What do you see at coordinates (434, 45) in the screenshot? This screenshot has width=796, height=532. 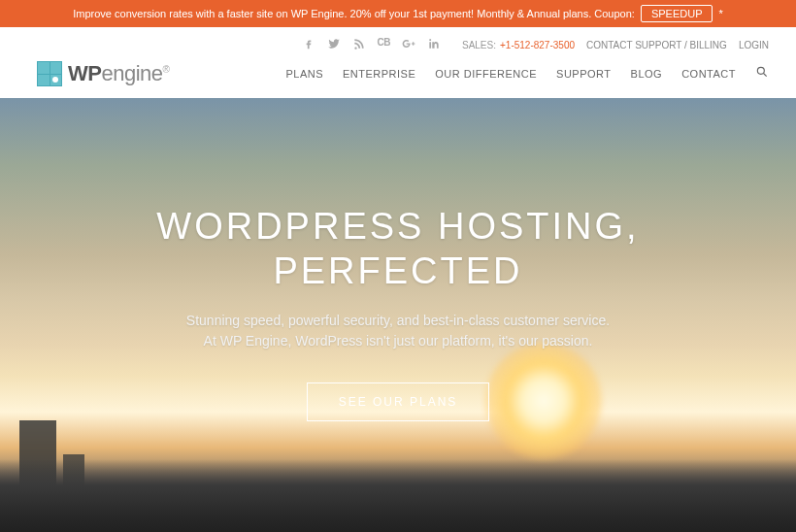 I see `linkedin-icon` at bounding box center [434, 45].